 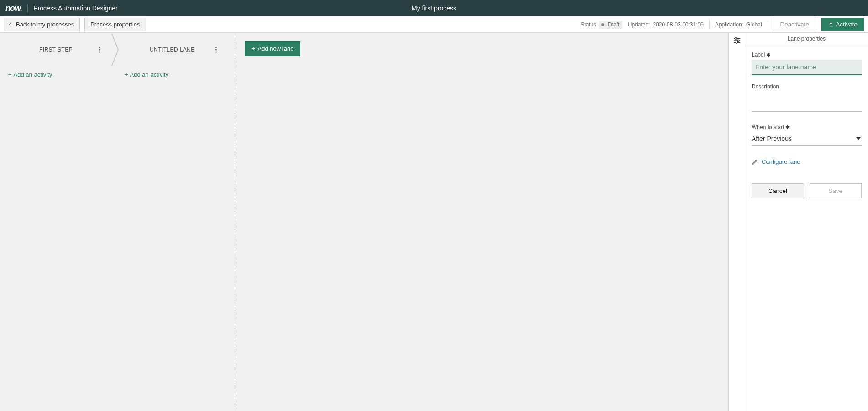 What do you see at coordinates (807, 68) in the screenshot?
I see `lane-label-input` at bounding box center [807, 68].